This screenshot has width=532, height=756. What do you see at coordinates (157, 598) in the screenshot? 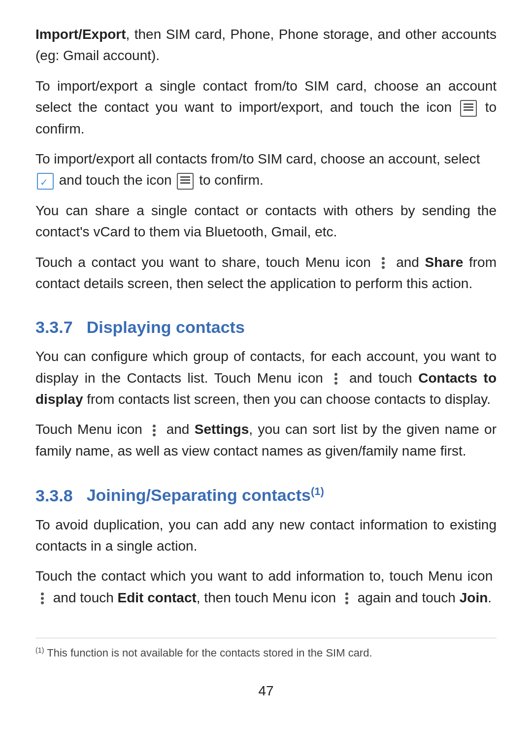
I see `edit-contact-label: Edit contact` at bounding box center [157, 598].